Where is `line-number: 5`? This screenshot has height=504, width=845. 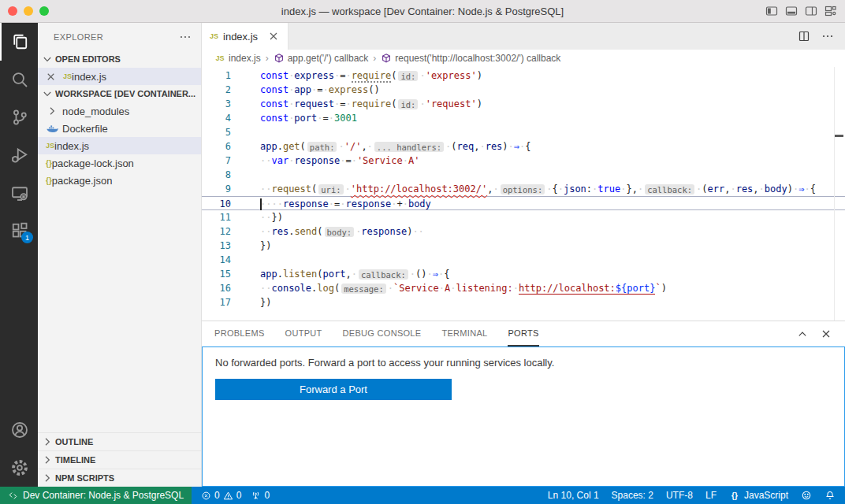 line-number: 5 is located at coordinates (216, 132).